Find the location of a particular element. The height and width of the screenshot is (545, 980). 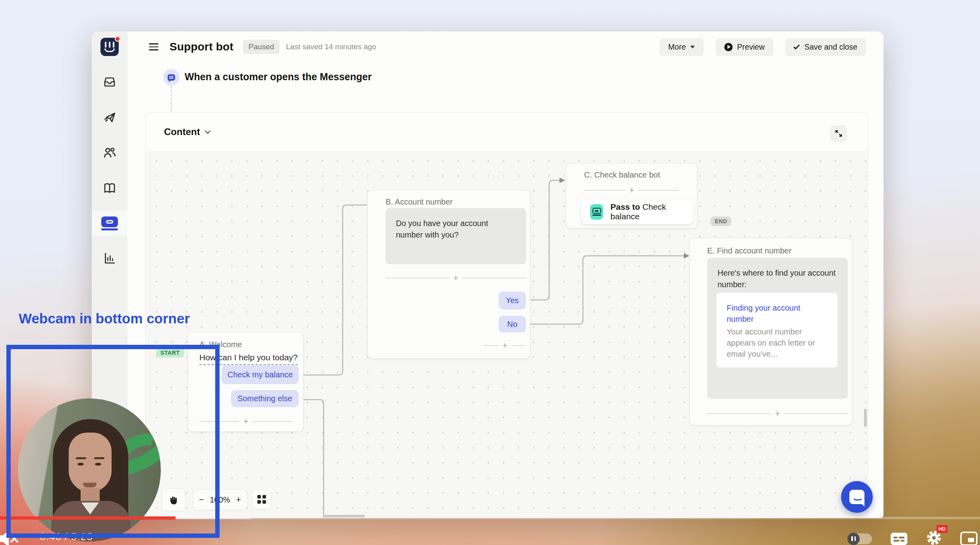

sidebar-item-outbound is located at coordinates (110, 118).